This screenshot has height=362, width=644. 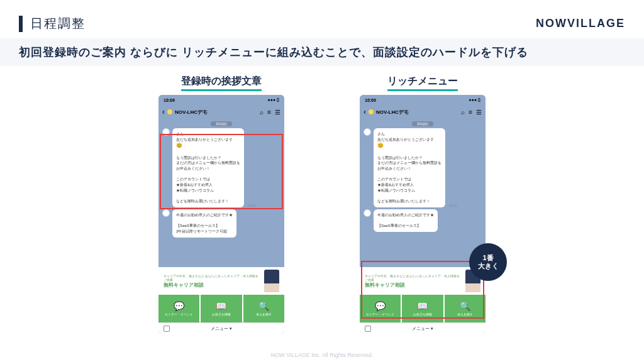 I want to click on brand-logo: NOWVILLAGE, so click(x=580, y=24).